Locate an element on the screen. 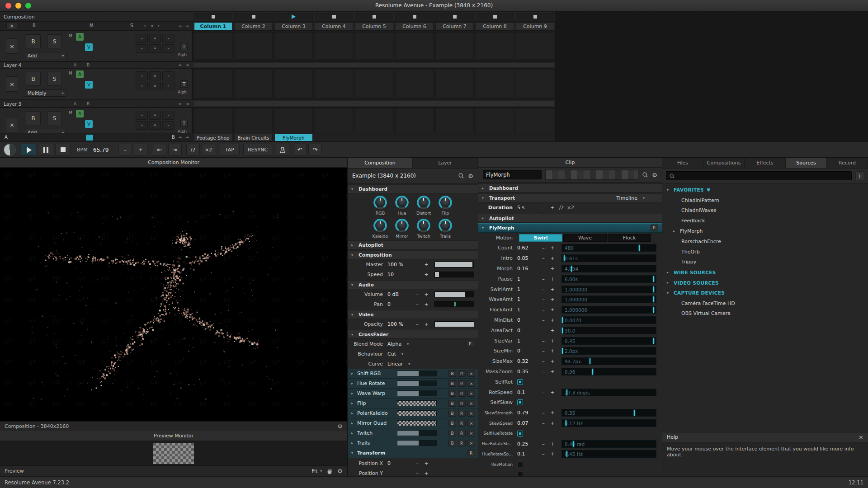  tree-item-cam-ra-facetime-hd: Caméra FaceTime HD is located at coordinates (765, 304).